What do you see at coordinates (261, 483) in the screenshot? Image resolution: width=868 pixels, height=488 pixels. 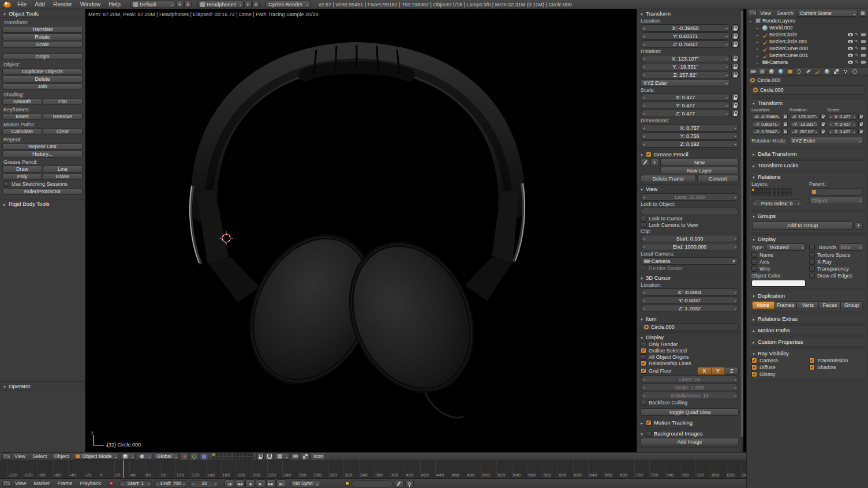 I see `play-button: ▶` at bounding box center [261, 483].